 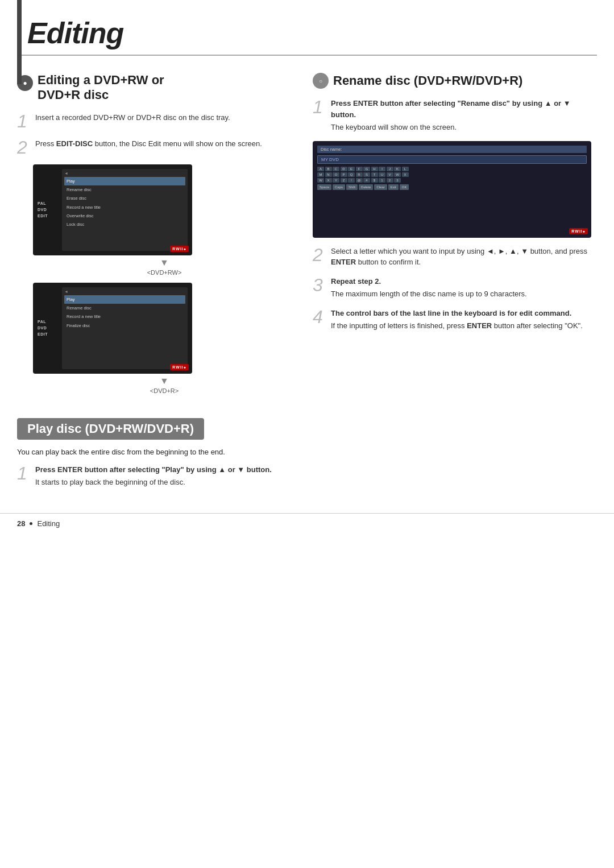 What do you see at coordinates (405, 169) in the screenshot?
I see `kb-key-L: L` at bounding box center [405, 169].